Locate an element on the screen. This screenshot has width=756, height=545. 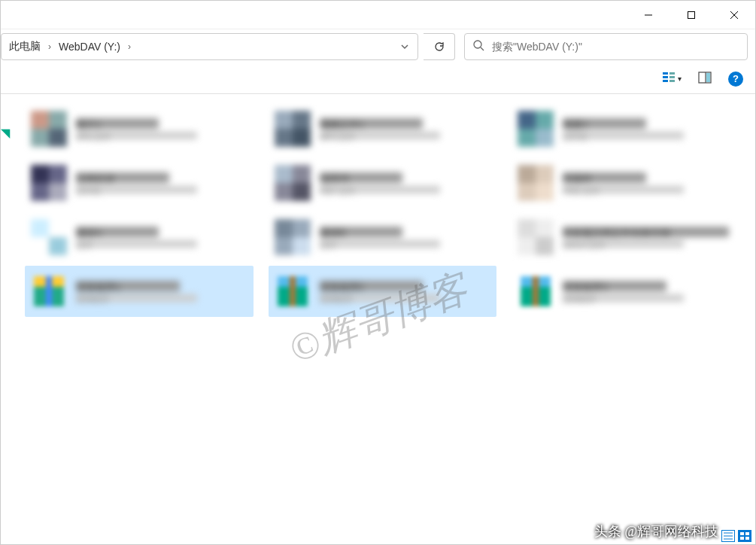
file-item: 扫描件PNG 文件 is located at coordinates (626, 183).